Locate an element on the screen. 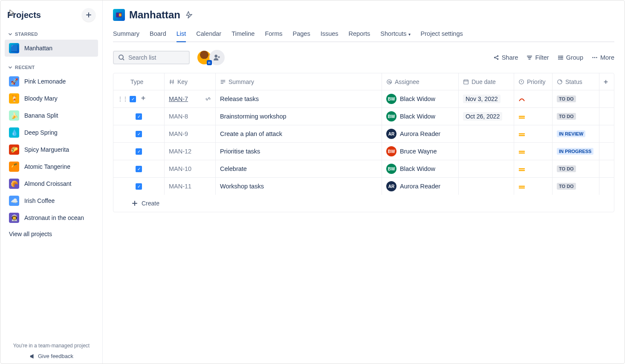 The image size is (625, 364). cell-due-date: Nov 3, 2022 is located at coordinates (486, 99).